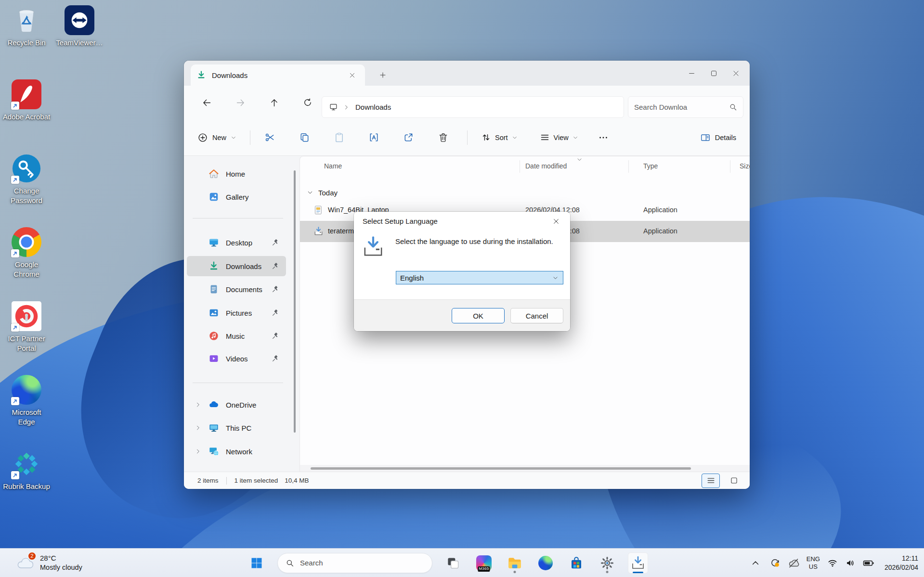 This screenshot has width=924, height=577. I want to click on column-header-size: Size, so click(744, 166).